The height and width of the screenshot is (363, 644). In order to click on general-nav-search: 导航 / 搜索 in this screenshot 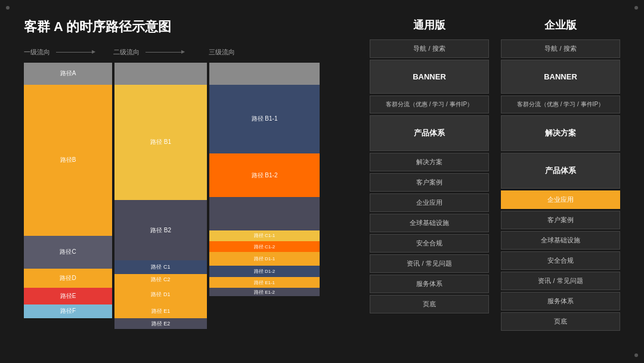, I will do `click(429, 49)`.